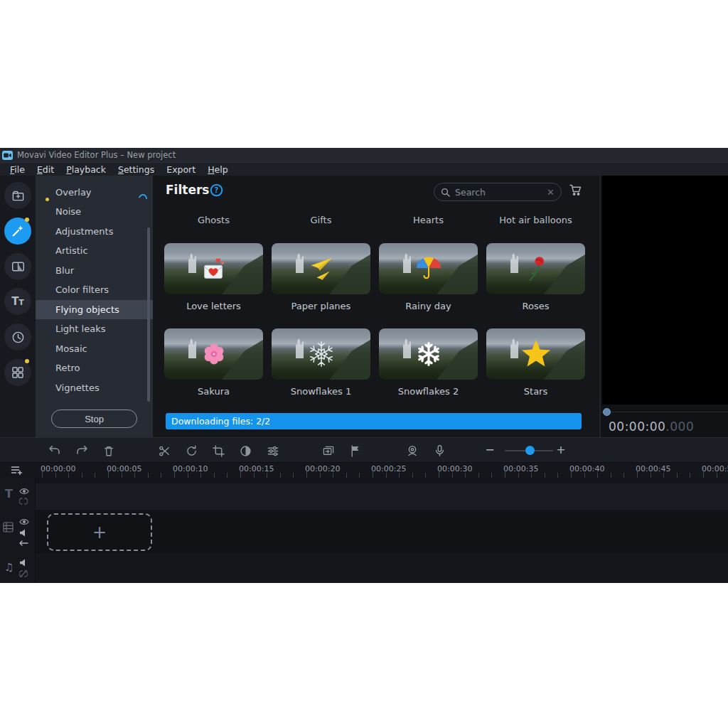 This screenshot has height=728, width=728. Describe the element at coordinates (94, 250) in the screenshot. I see `category-artistic: Artistic` at that location.